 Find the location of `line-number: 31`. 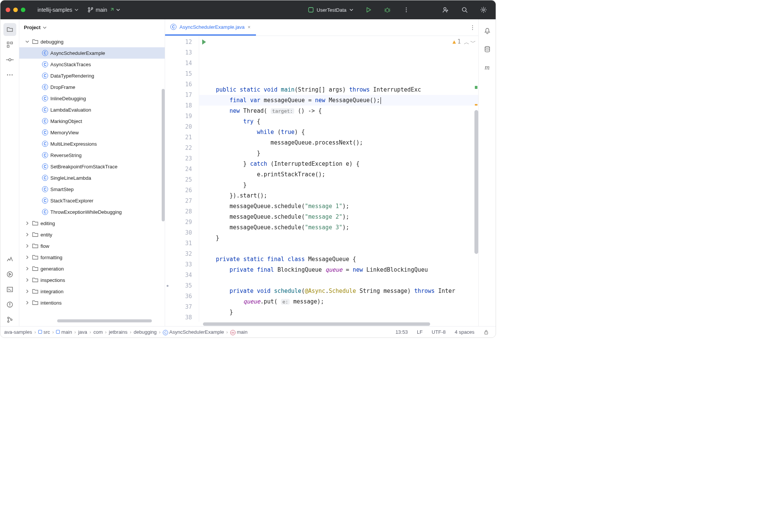

line-number: 31 is located at coordinates (182, 243).